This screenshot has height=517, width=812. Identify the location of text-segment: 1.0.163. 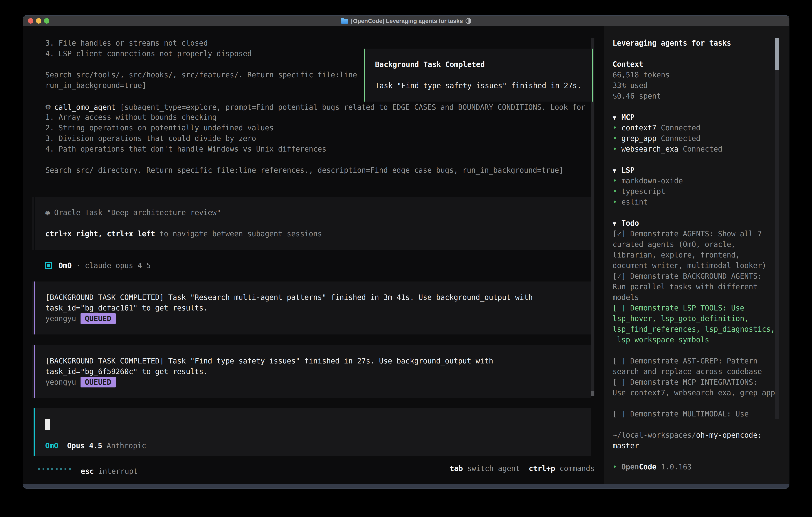
(674, 467).